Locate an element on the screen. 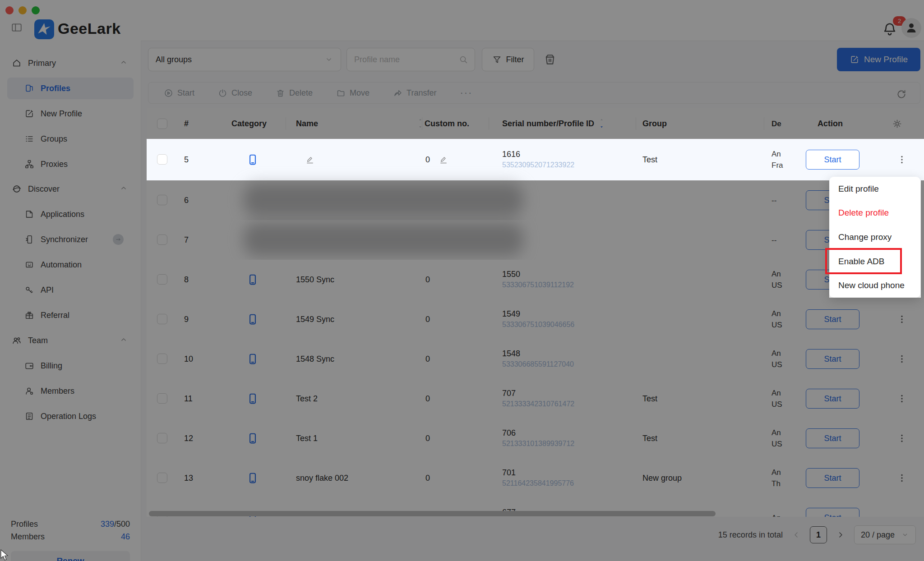  sidebar-group-primary: Primary is located at coordinates (70, 63).